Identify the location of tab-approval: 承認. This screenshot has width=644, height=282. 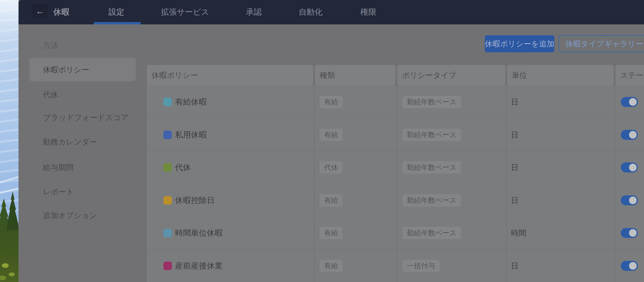
(254, 12).